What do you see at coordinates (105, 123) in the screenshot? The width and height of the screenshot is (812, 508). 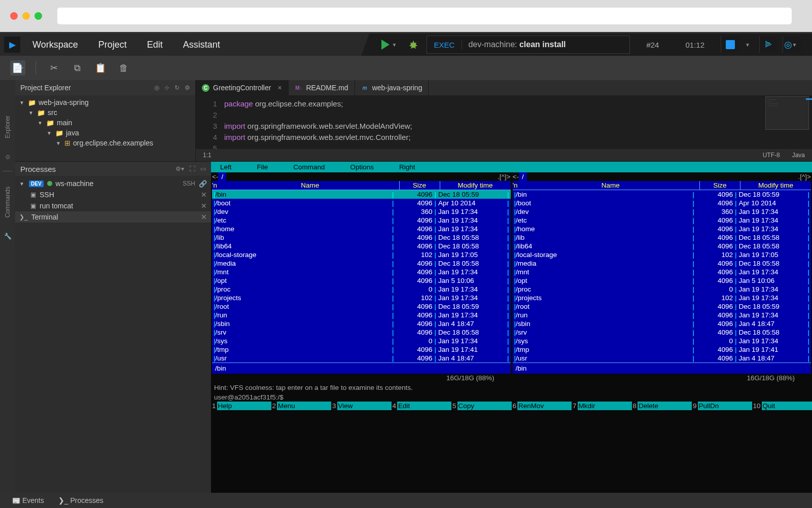 I see `project-tree: ▼📁web-java-spring ▼📁src ▼📁main ▼📁java ▼⊞…` at bounding box center [105, 123].